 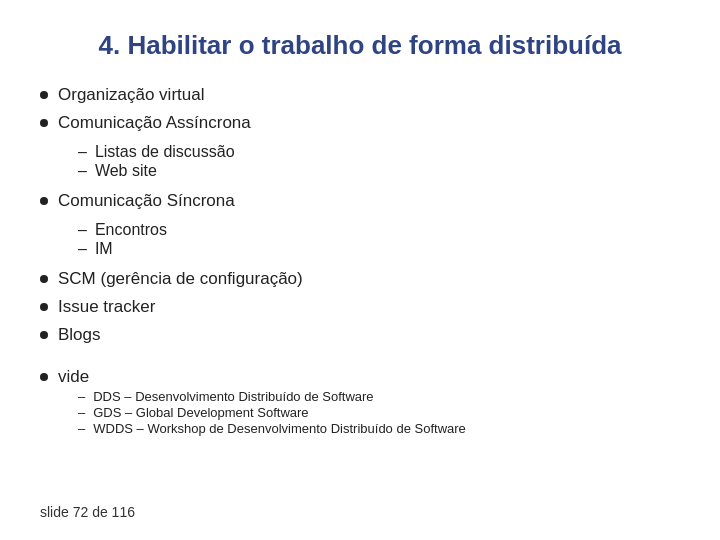 I want to click on list-item: Comunicação Síncrona, so click(x=360, y=201).